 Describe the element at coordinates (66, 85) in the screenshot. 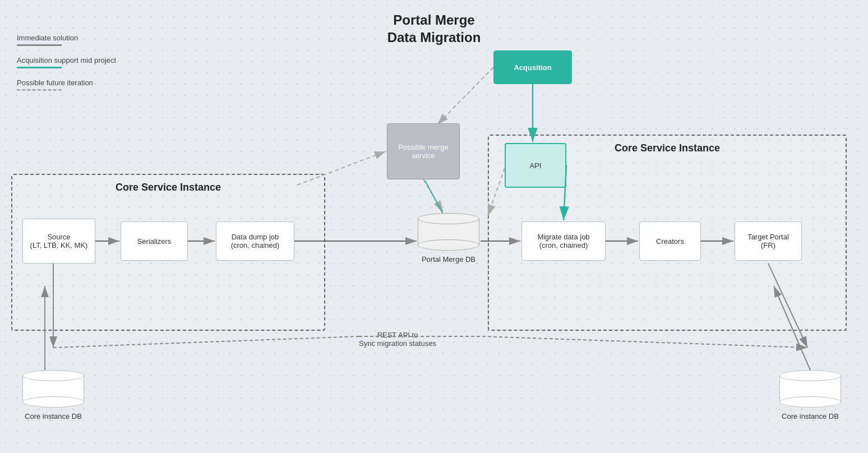

I see `legend-item-future: Possible future iteration` at that location.